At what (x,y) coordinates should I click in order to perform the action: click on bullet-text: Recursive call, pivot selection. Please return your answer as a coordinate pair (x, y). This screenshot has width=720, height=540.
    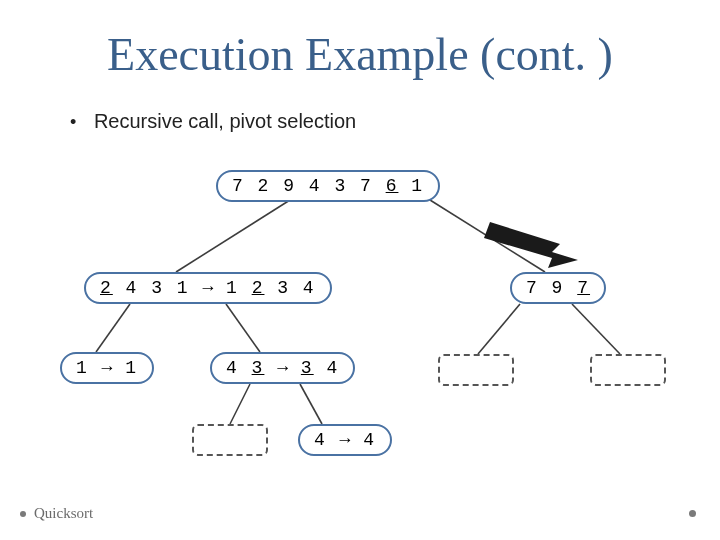
    Looking at the image, I should click on (225, 121).